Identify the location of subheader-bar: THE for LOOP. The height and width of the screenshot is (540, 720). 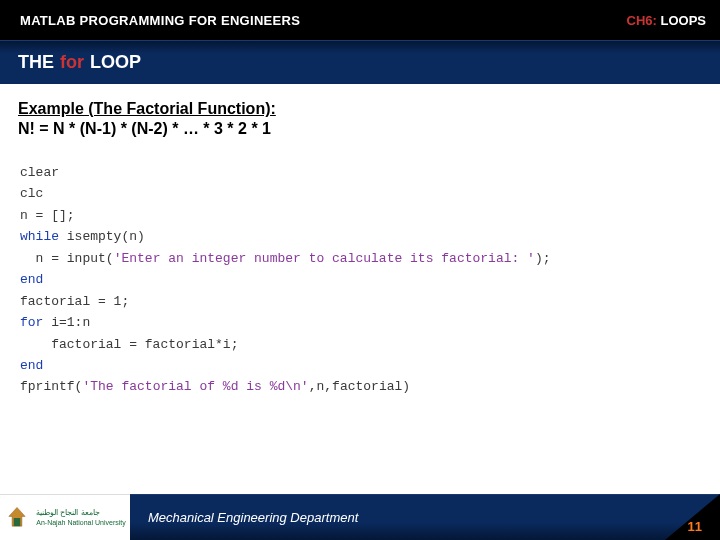
(360, 62).